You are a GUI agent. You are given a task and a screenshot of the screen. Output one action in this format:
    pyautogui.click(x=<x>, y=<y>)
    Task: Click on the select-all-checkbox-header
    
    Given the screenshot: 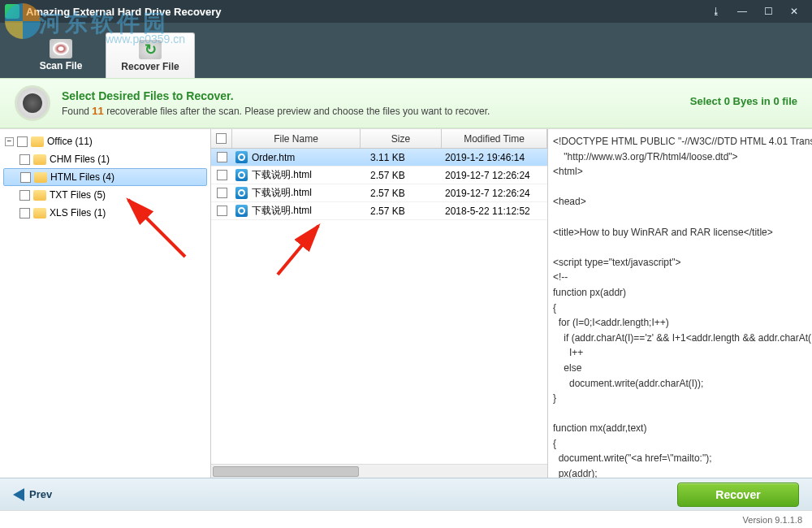 What is the action you would take?
    pyautogui.click(x=222, y=138)
    